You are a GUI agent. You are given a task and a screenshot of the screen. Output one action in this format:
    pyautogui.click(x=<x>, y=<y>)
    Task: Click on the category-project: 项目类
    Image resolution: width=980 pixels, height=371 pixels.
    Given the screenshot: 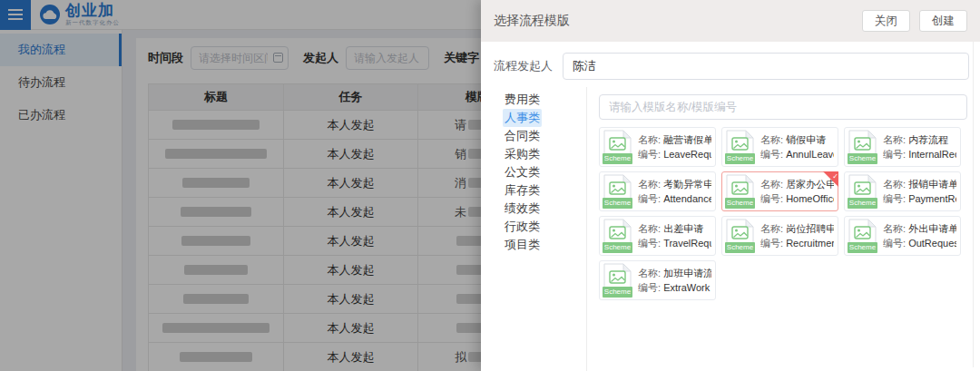 What is the action you would take?
    pyautogui.click(x=544, y=245)
    